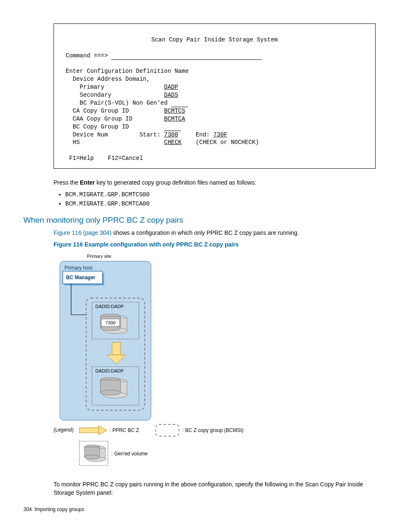 This screenshot has height=532, width=399. What do you see at coordinates (90, 135) in the screenshot?
I see `devnum-label: Device Num` at bounding box center [90, 135].